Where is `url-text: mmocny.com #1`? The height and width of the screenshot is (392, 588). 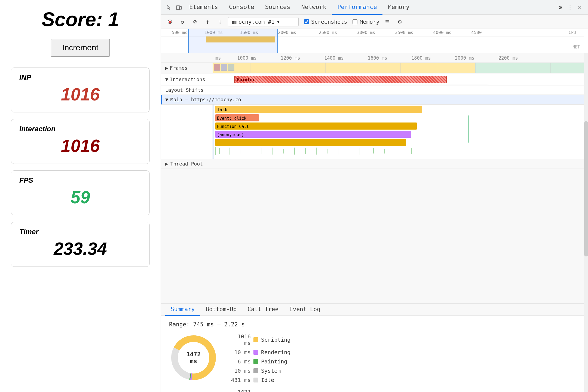 url-text: mmocny.com #1 is located at coordinates (253, 22).